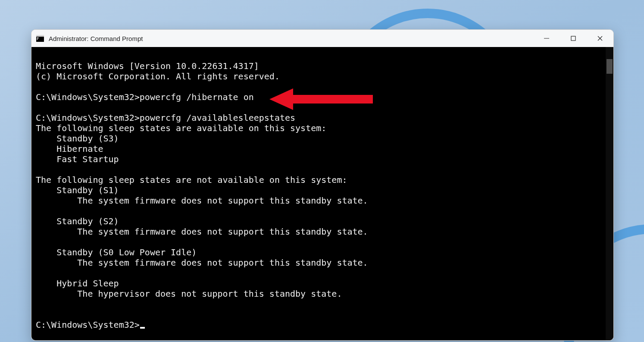  I want to click on cmd-icon, so click(40, 38).